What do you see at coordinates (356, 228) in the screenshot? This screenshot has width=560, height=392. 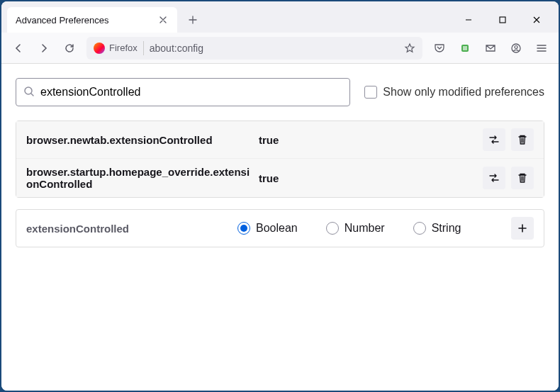 I see `radio-number: Number` at bounding box center [356, 228].